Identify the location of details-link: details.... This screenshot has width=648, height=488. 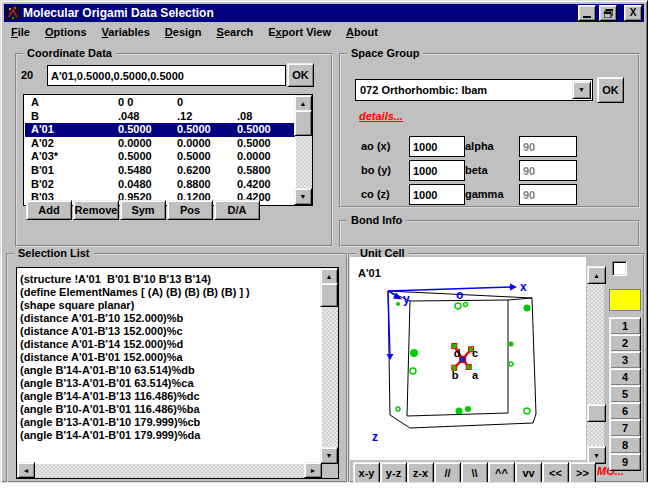
(381, 116).